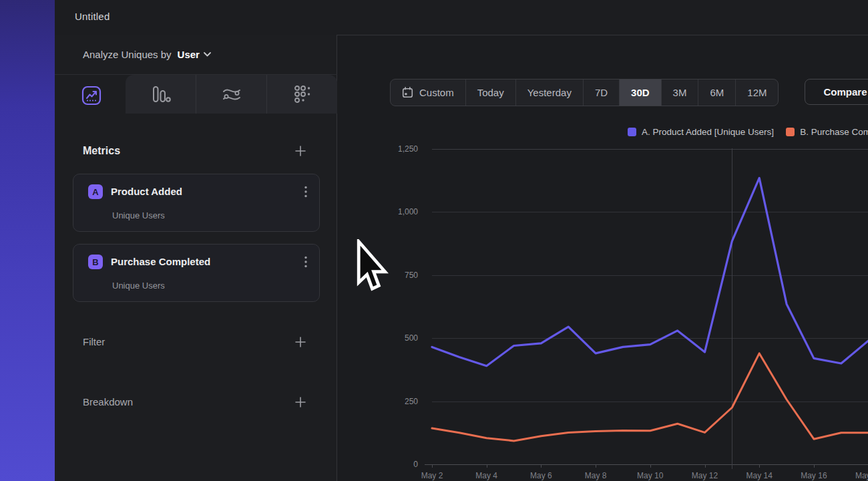 The image size is (868, 481). What do you see at coordinates (194, 55) in the screenshot?
I see `analyze-by-dropdown: User` at bounding box center [194, 55].